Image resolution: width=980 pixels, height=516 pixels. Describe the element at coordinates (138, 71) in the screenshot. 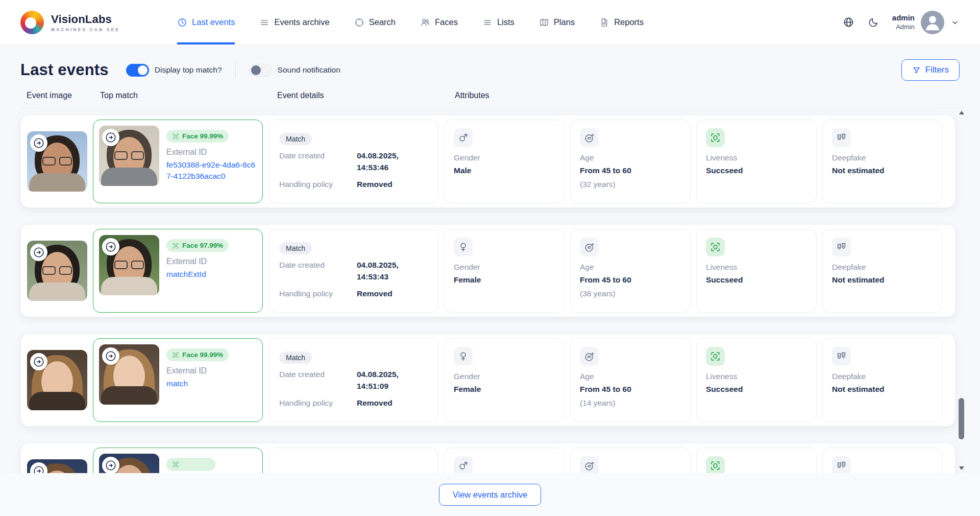

I see `display-top-match-toggle` at that location.